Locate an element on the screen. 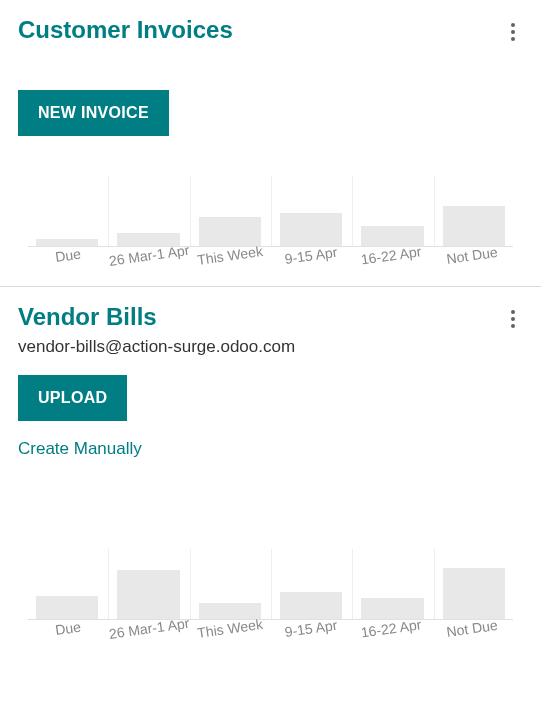 The height and width of the screenshot is (718, 541). create-manually-link: Create Manually is located at coordinates (80, 449).